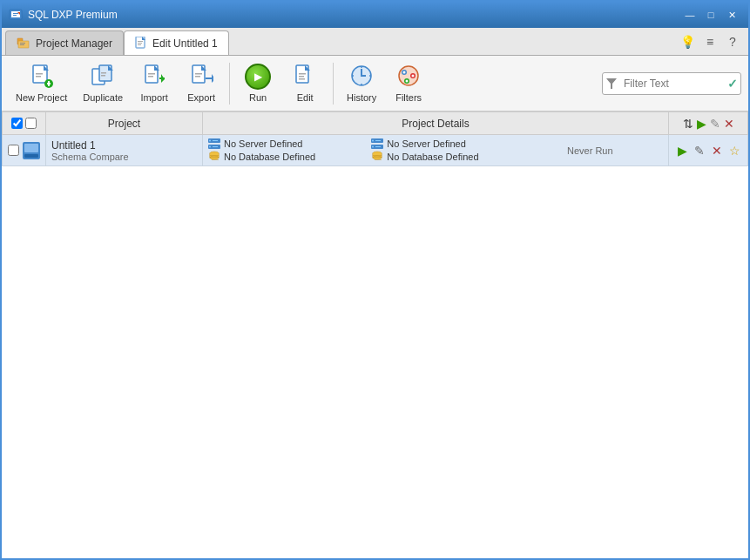  I want to click on row-delete-button: ✕, so click(717, 151).